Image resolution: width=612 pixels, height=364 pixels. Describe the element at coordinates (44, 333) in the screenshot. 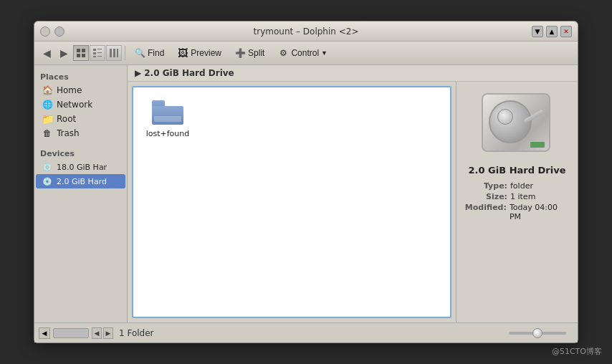

I see `scroll-left-btn: ◀` at that location.